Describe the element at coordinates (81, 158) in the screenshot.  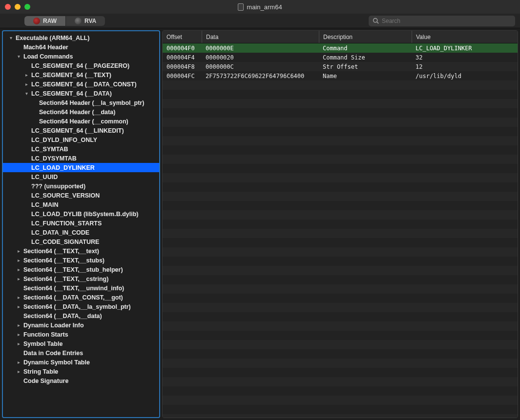
I see `tree-row: LC_DYSYMTAB` at that location.